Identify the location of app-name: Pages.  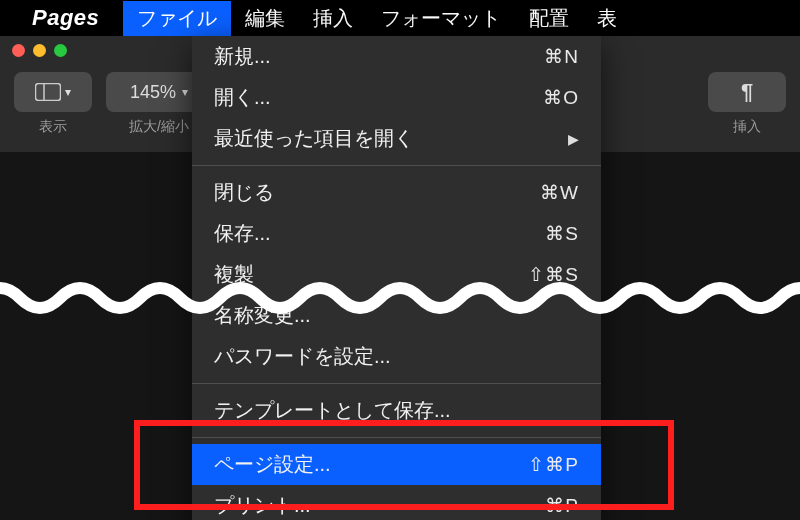
(66, 18).